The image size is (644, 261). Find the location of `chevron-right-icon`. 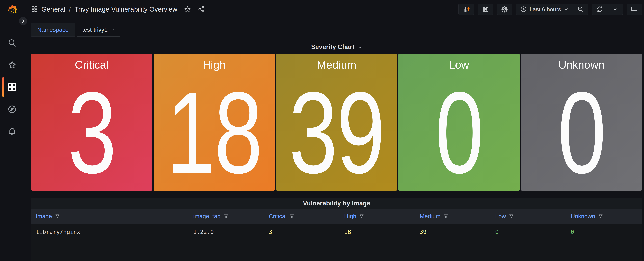

chevron-right-icon is located at coordinates (23, 21).